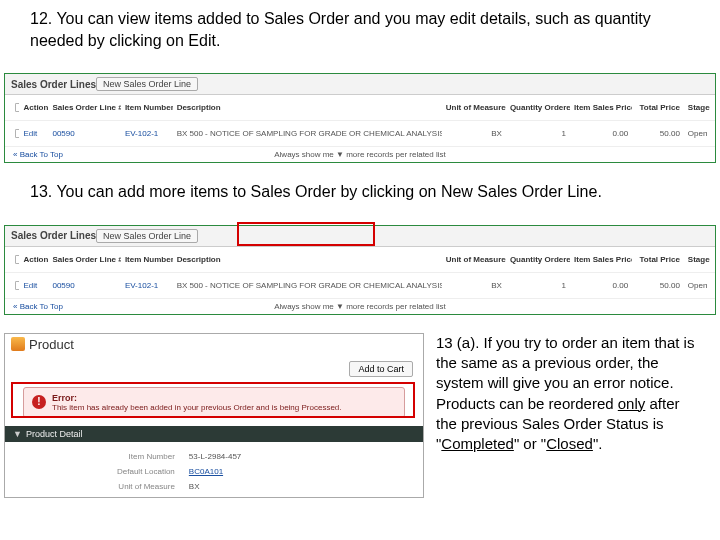 This screenshot has height=540, width=720. What do you see at coordinates (185, 472) in the screenshot?
I see `product-detail-table: Item Number53-L-2984-457 Default Locatio…` at bounding box center [185, 472].